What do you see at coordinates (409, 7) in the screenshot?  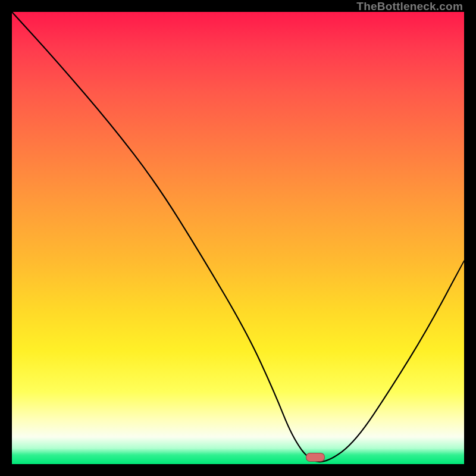 I see `watermark-text: TheBottleneck.com` at bounding box center [409, 7].